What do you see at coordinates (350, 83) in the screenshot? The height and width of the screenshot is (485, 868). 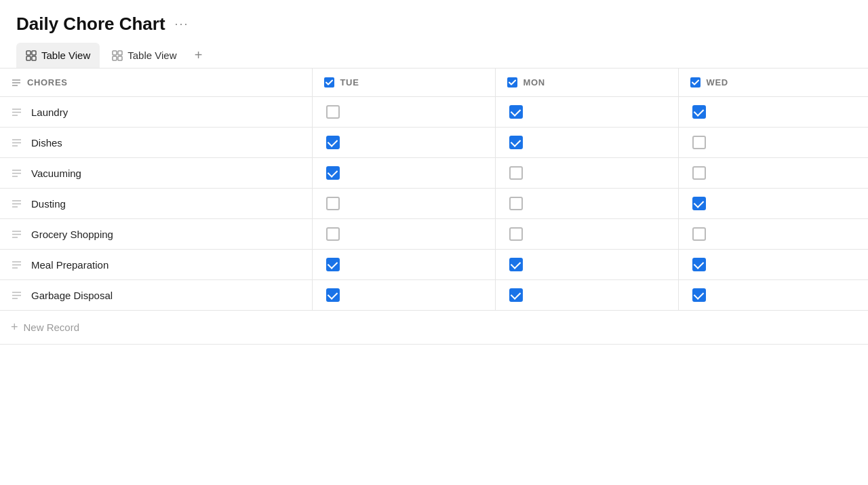 I see `col-label-tue: TUE` at bounding box center [350, 83].